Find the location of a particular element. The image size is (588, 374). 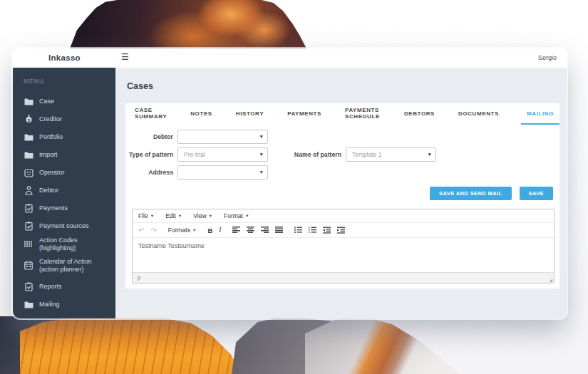

action-buttons: SAVE AND SEND MAIL SAVE is located at coordinates (492, 194).